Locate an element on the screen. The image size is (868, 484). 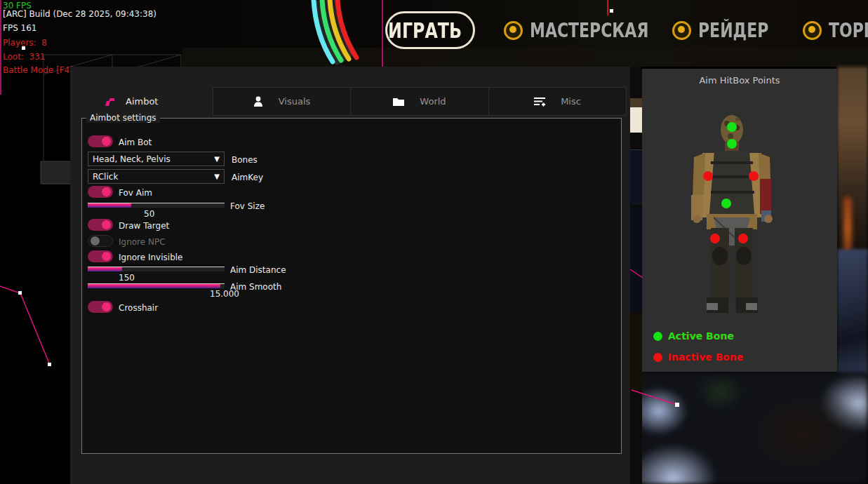
ignore-npc-toggle is located at coordinates (100, 241).